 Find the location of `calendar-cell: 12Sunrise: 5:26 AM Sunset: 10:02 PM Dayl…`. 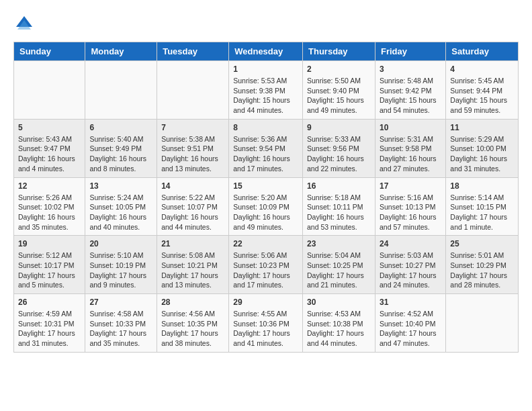

calendar-cell: 12Sunrise: 5:26 AM Sunset: 10:02 PM Dayl… is located at coordinates (50, 207).